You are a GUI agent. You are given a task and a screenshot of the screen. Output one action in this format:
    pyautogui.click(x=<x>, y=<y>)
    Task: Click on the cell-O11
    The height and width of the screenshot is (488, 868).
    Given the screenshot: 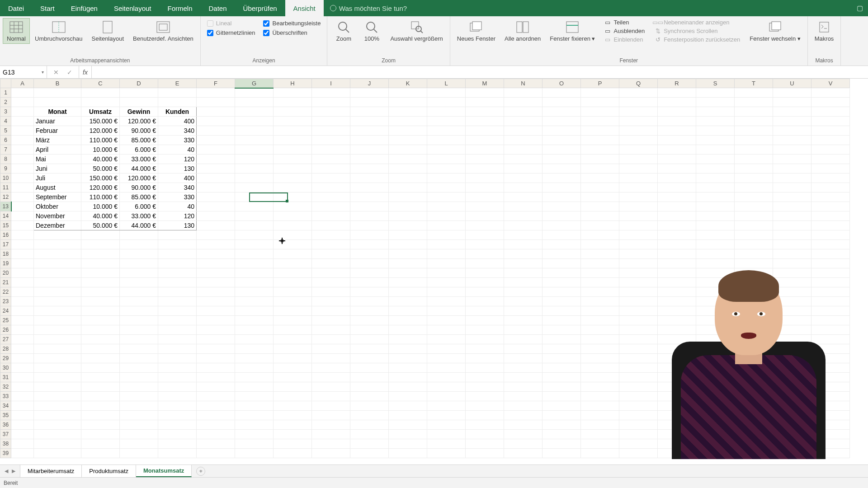 What is the action you would take?
    pyautogui.click(x=561, y=188)
    